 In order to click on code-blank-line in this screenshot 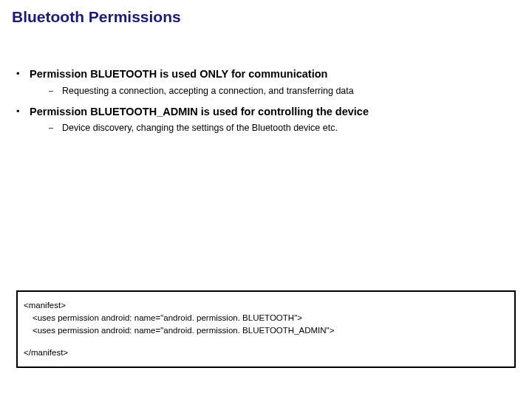, I will do `click(266, 341)`.